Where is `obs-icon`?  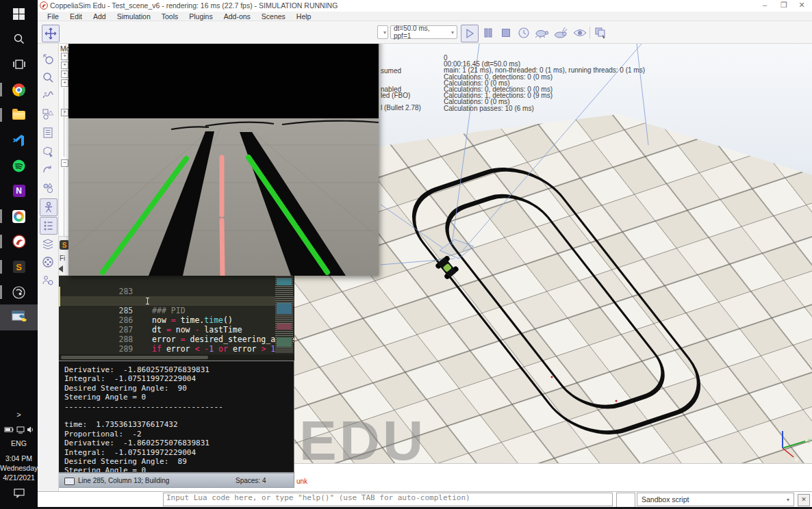 obs-icon is located at coordinates (19, 293).